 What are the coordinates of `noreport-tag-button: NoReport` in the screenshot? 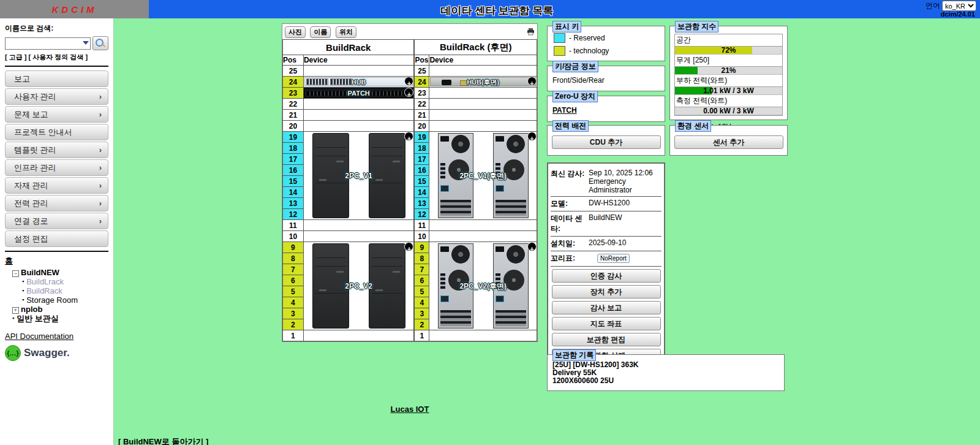 It's located at (614, 259).